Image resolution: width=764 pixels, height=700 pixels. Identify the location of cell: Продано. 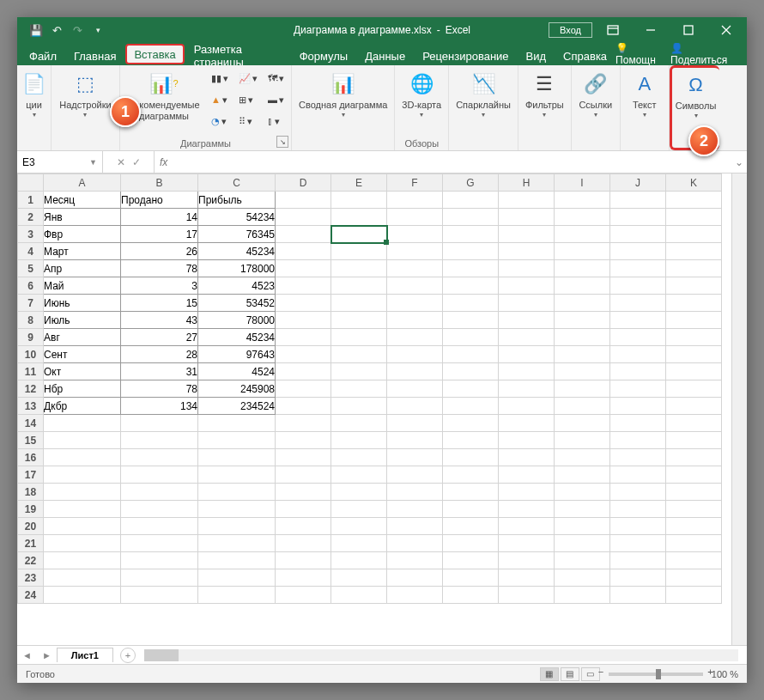
(160, 200).